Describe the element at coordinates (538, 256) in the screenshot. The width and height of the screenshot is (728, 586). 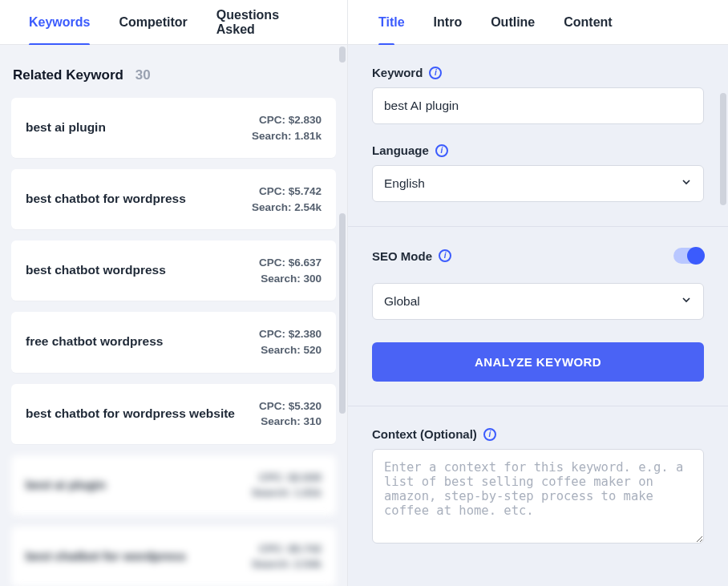
I see `seo-label-row: SEO Mode i` at that location.